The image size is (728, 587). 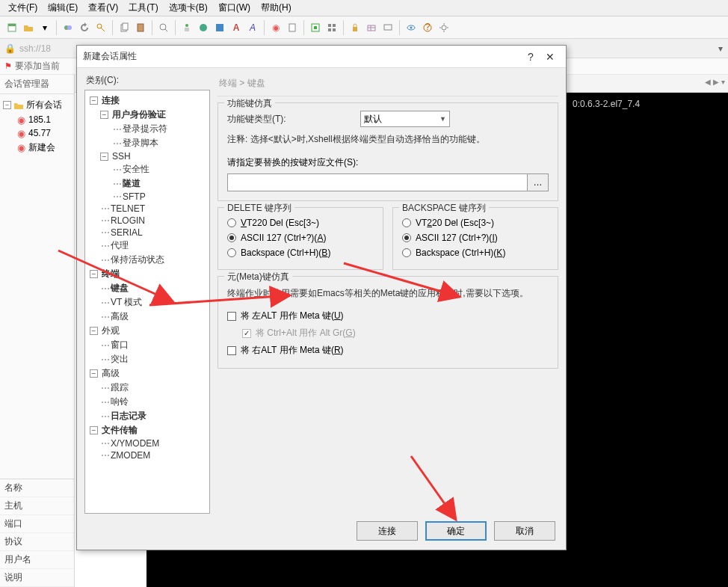 I want to click on func-type-label: 功能键类型(T):, so click(x=291, y=120).